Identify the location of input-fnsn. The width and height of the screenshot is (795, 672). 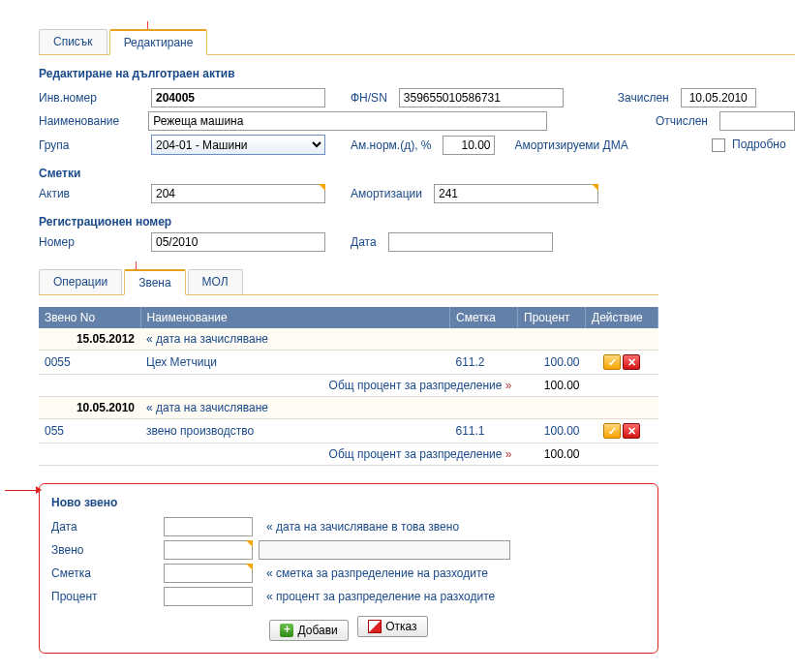
(481, 98).